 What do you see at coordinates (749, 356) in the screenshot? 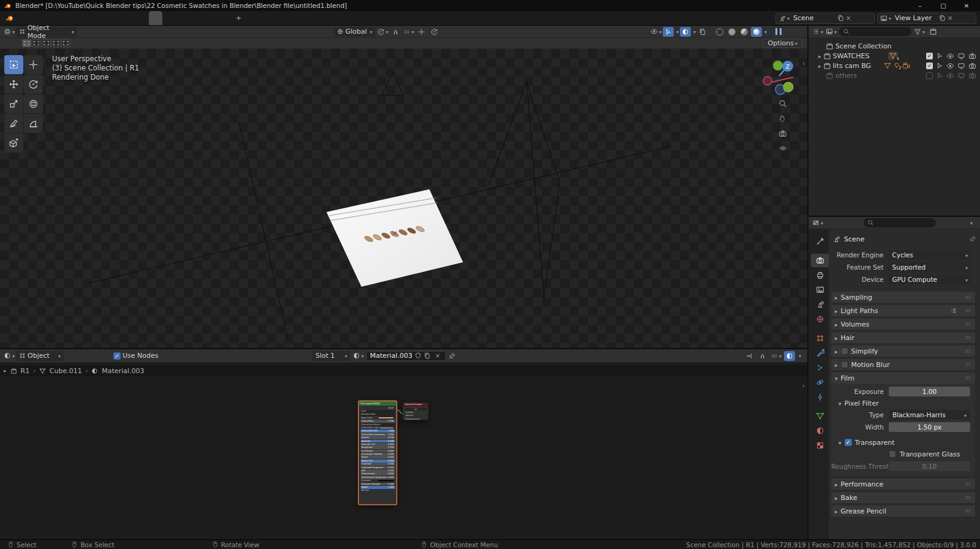
I see `auto-offset-icon` at bounding box center [749, 356].